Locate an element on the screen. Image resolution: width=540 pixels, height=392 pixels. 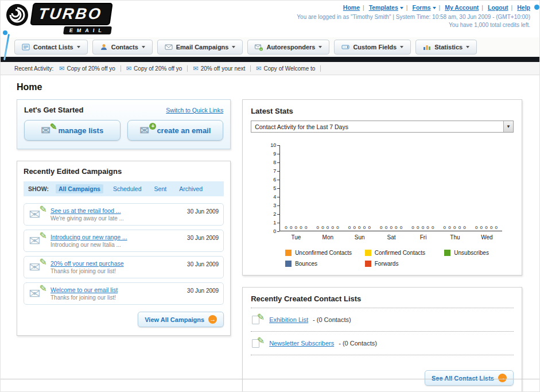
filter-all-campaigns: All Campaigns is located at coordinates (79, 189).